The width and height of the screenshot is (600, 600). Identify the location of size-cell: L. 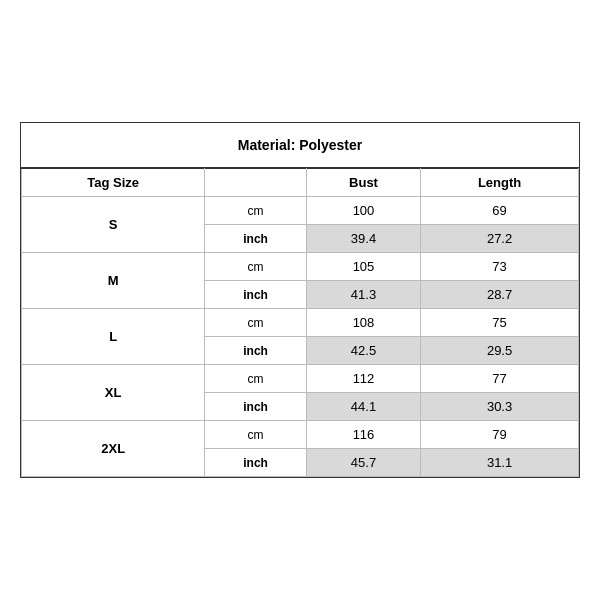
(114, 337).